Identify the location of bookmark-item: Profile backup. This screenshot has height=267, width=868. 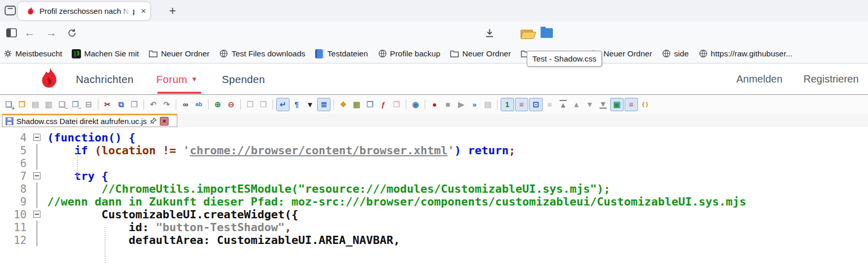
(409, 54).